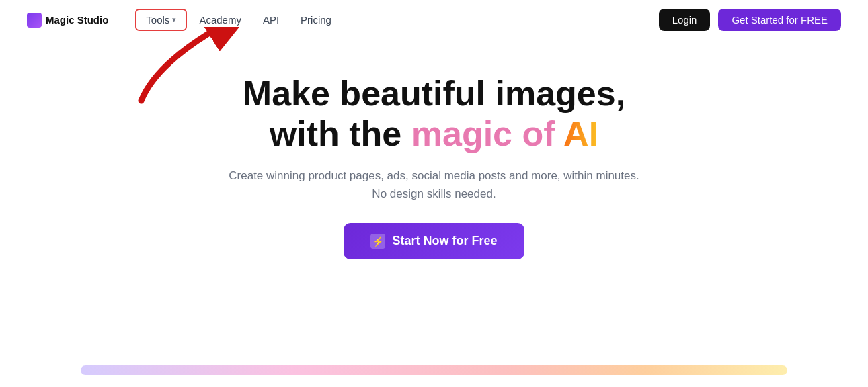 The height and width of the screenshot is (387, 868). What do you see at coordinates (34, 20) in the screenshot?
I see `logo-icon` at bounding box center [34, 20].